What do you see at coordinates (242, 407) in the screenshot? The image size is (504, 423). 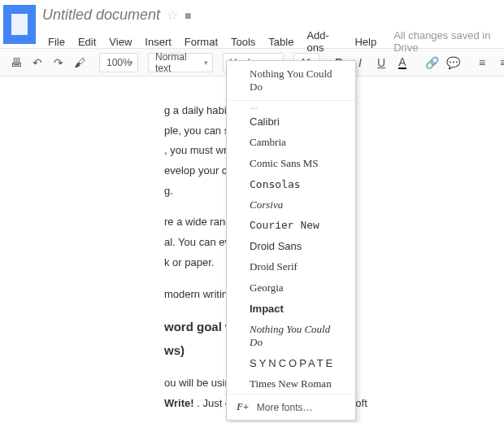 I see `more-fonts-icon: F+` at bounding box center [242, 407].